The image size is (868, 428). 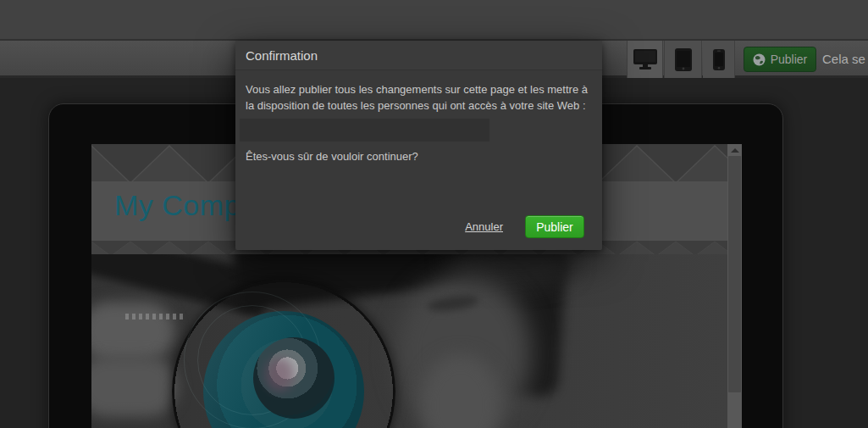 I want to click on toolbar-truncated-text: Cela se, so click(x=843, y=59).